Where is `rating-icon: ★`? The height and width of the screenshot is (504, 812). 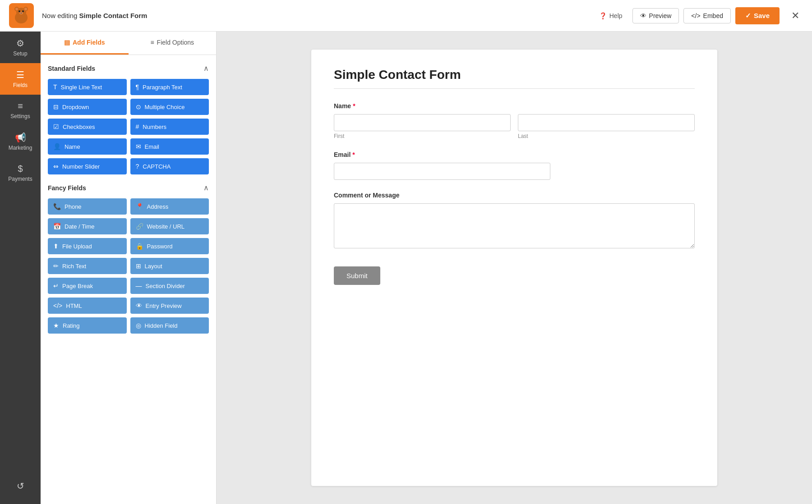
rating-icon: ★ is located at coordinates (56, 325).